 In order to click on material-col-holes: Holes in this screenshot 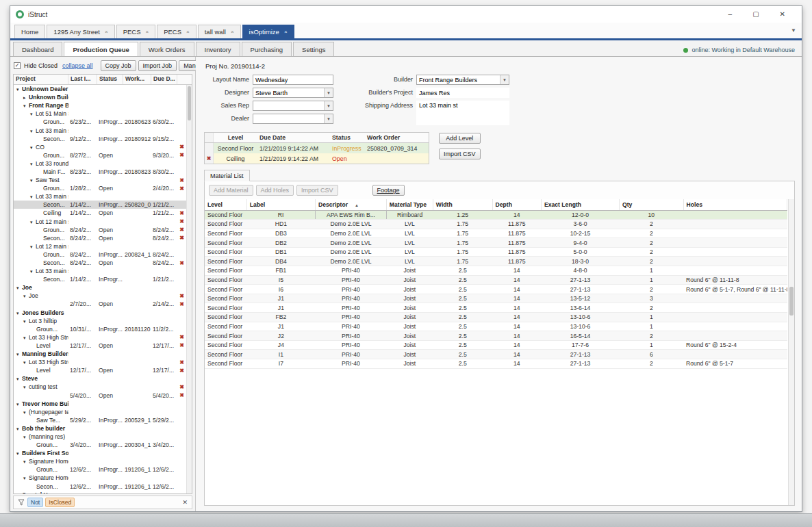, I will do `click(735, 205)`.